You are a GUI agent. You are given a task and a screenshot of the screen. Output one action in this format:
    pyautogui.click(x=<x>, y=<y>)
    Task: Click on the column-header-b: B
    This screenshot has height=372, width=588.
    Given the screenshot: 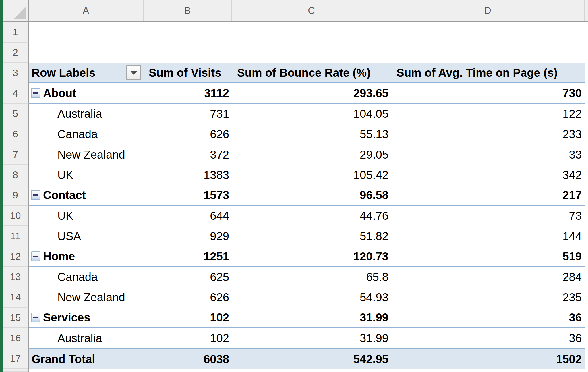 What is the action you would take?
    pyautogui.click(x=188, y=10)
    